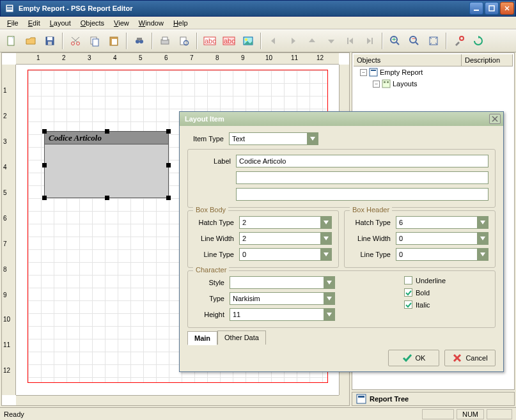  What do you see at coordinates (215, 161) in the screenshot?
I see `label-label: Label` at bounding box center [215, 161].